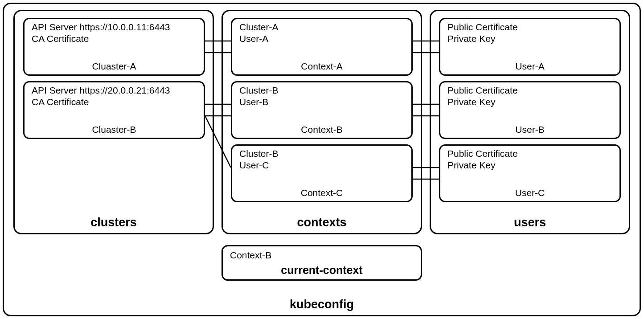  I want to click on context-a-line1: Cluster-A, so click(259, 27).